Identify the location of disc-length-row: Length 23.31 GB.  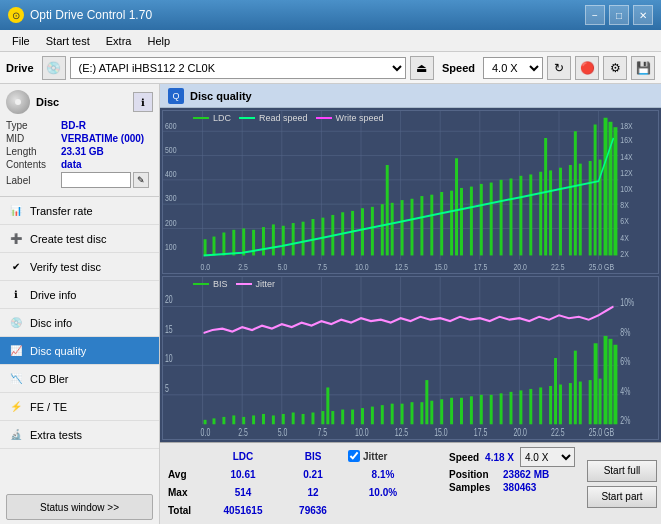
(80, 152).